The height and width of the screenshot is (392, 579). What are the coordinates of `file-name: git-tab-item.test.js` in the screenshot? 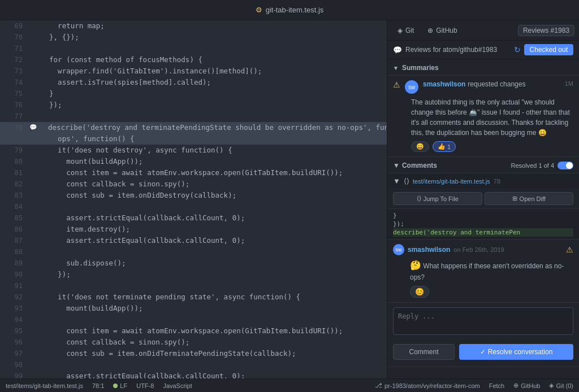 It's located at (295, 10).